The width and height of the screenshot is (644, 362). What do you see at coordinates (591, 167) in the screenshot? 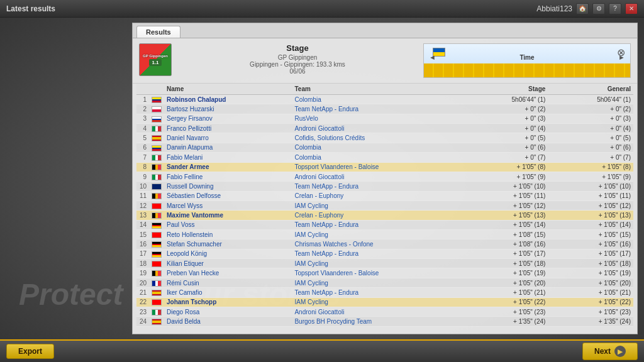
I see `cell-general-time: + 1'05" (8)` at bounding box center [591, 167].